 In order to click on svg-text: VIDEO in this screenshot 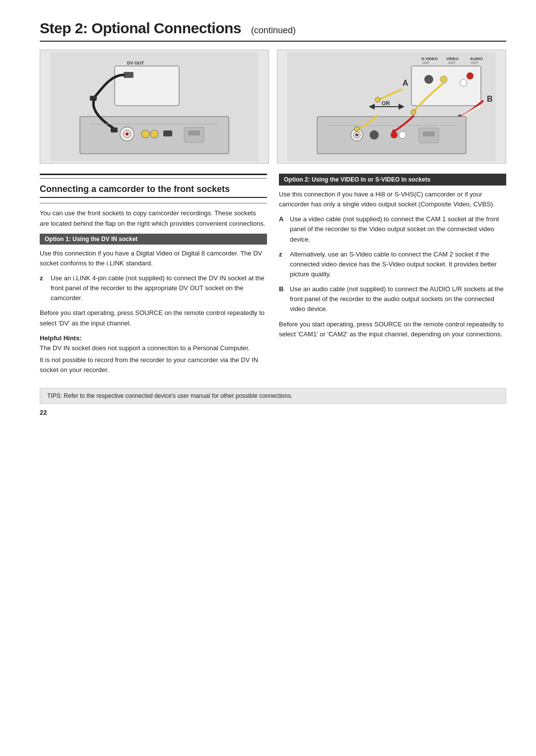, I will do `click(453, 59)`.